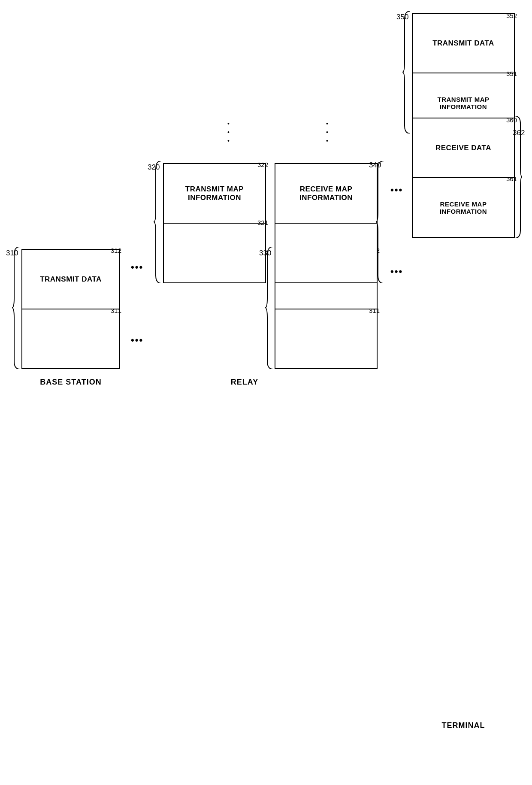 Image resolution: width=532 pixels, height=785 pixels. What do you see at coordinates (71, 339) in the screenshot?
I see `block-310-bottom` at bounding box center [71, 339].